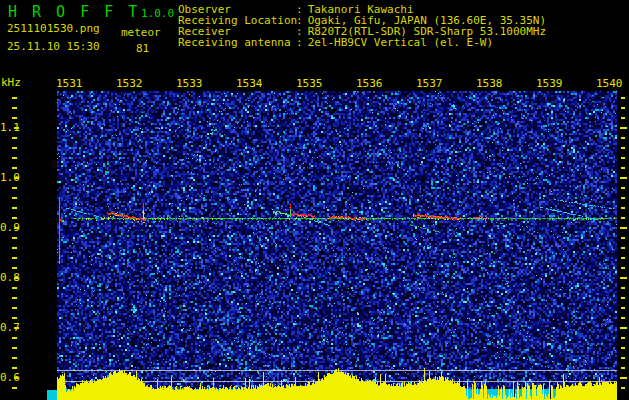  I want to click on echo-count: 81, so click(142, 48).